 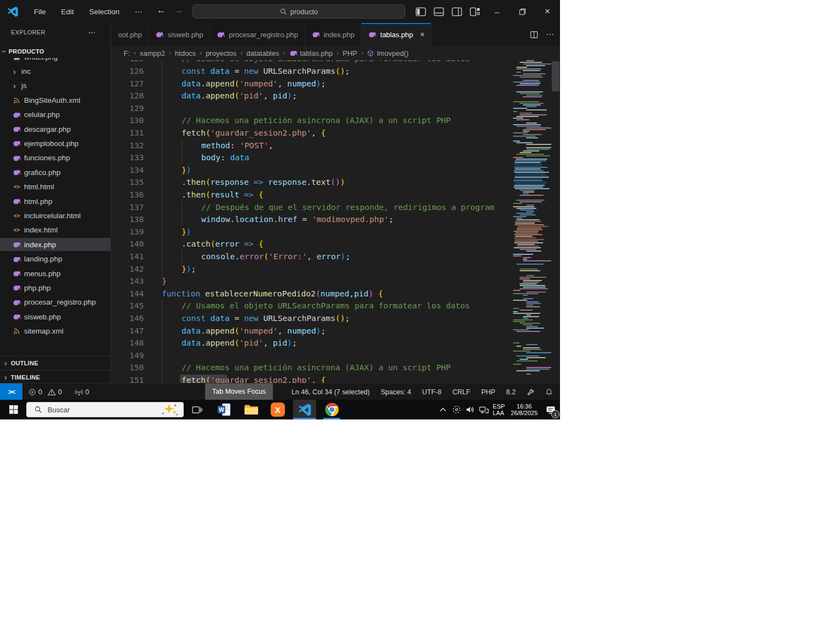 What do you see at coordinates (127, 54) in the screenshot?
I see `breadcrumb-item-F: F:` at bounding box center [127, 54].